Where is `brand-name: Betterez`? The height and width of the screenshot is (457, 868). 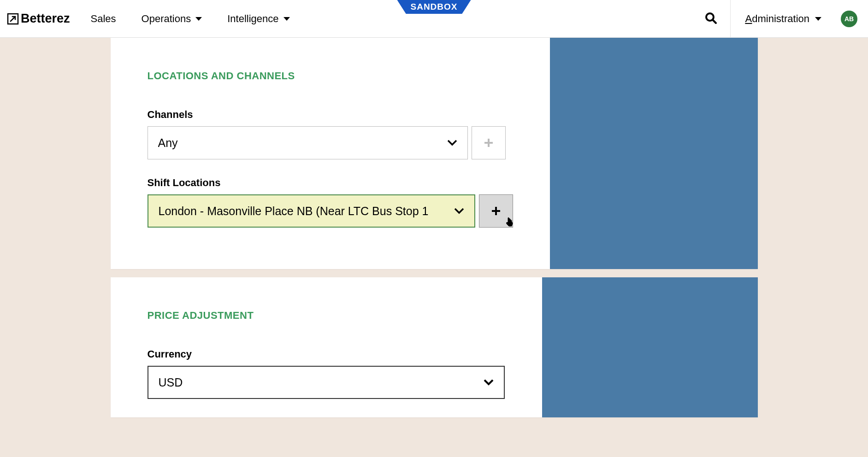 brand-name: Betterez is located at coordinates (45, 18).